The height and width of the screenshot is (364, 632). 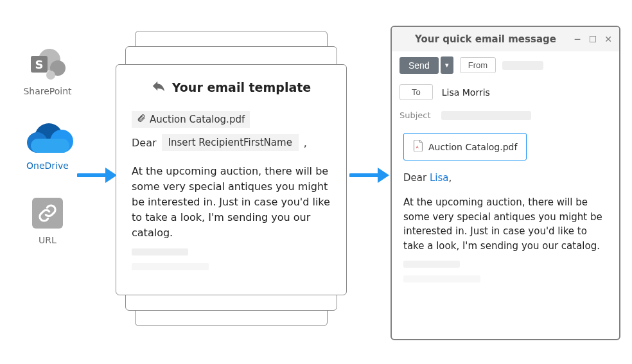 What do you see at coordinates (241, 87) in the screenshot?
I see `template-title: Your email template` at bounding box center [241, 87].